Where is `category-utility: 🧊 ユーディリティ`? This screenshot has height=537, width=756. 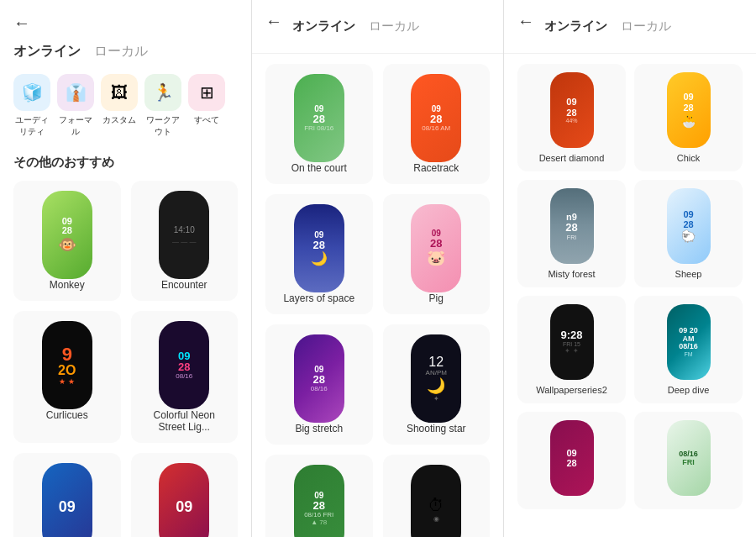
category-utility: 🧊 ユーディリティ is located at coordinates (32, 106).